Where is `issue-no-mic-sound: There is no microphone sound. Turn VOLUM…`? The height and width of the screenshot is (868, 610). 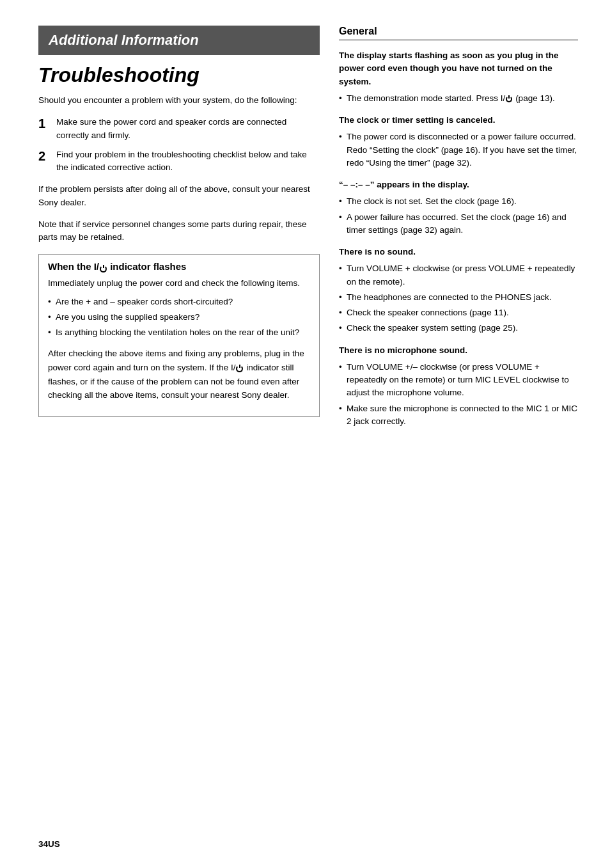
issue-no-mic-sound: There is no microphone sound. Turn VOLUM… is located at coordinates (458, 386).